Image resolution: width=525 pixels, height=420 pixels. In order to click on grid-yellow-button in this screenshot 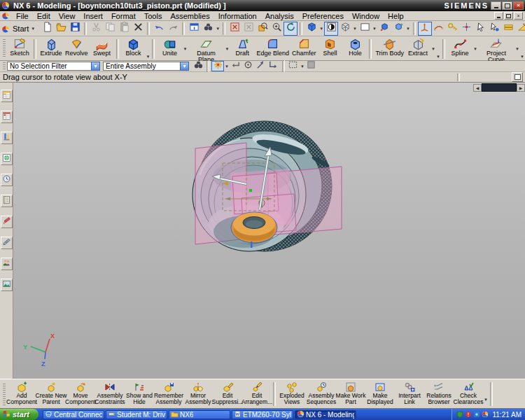, I will do `click(7, 96)`.